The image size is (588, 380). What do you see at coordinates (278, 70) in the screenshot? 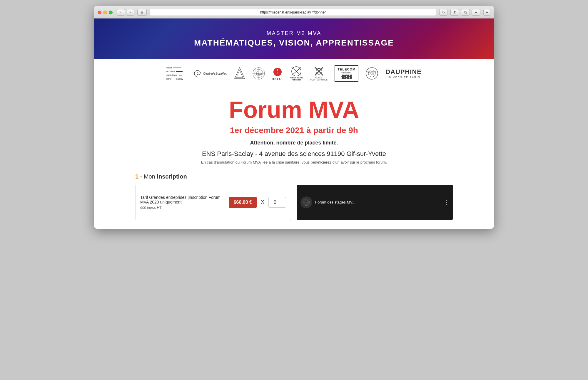
I see `svg-text: D` at bounding box center [278, 70].